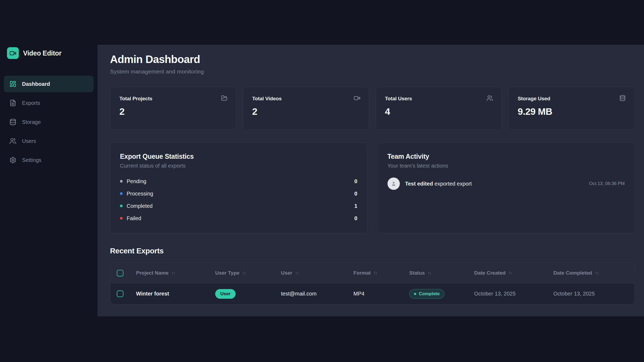 The height and width of the screenshot is (362, 644). What do you see at coordinates (13, 160) in the screenshot?
I see `gear-icon` at bounding box center [13, 160].